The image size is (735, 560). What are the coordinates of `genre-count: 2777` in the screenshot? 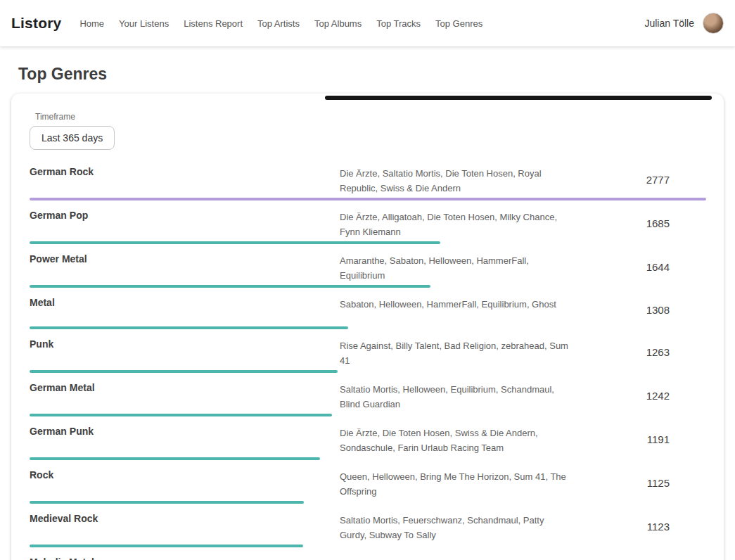 It's located at (639, 180).